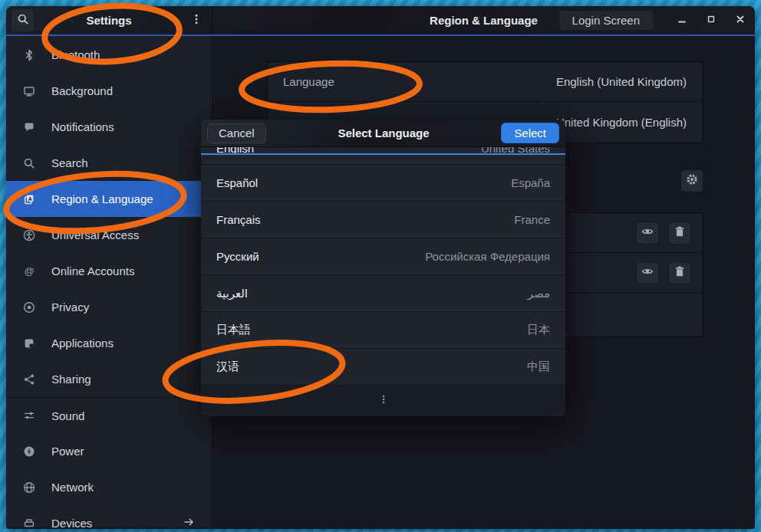 The height and width of the screenshot is (532, 761). I want to click on sidebar-item-label: Power, so click(68, 451).